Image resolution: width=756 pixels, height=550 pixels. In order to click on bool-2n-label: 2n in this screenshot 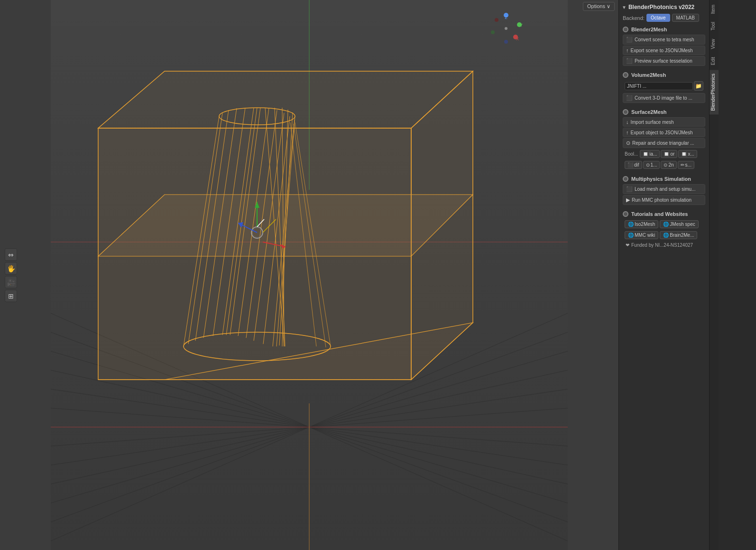, I will do `click(671, 165)`.